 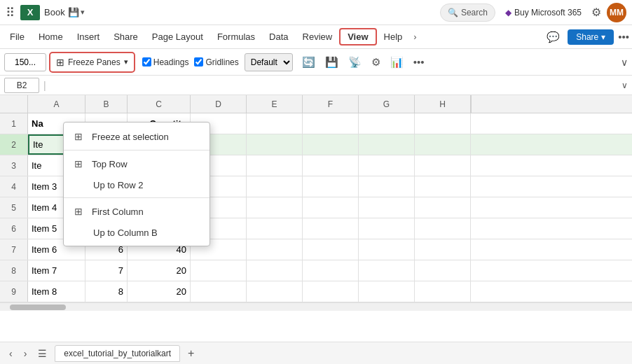 What do you see at coordinates (316, 307) in the screenshot?
I see `horizontal-scrollbar` at bounding box center [316, 307].